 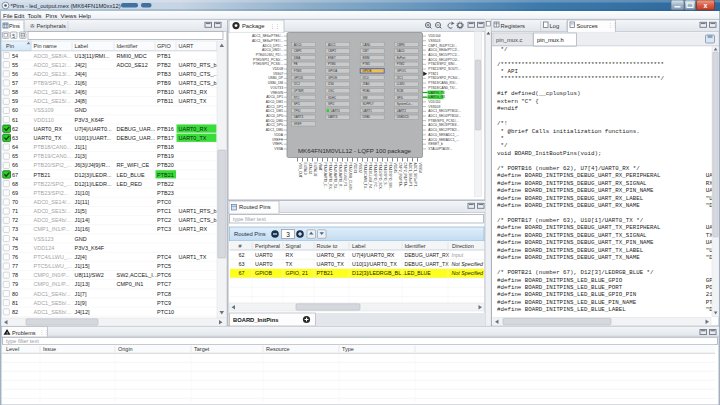 What do you see at coordinates (510, 40) in the screenshot?
I see `svg-text: pin_mux.c` at bounding box center [510, 40].